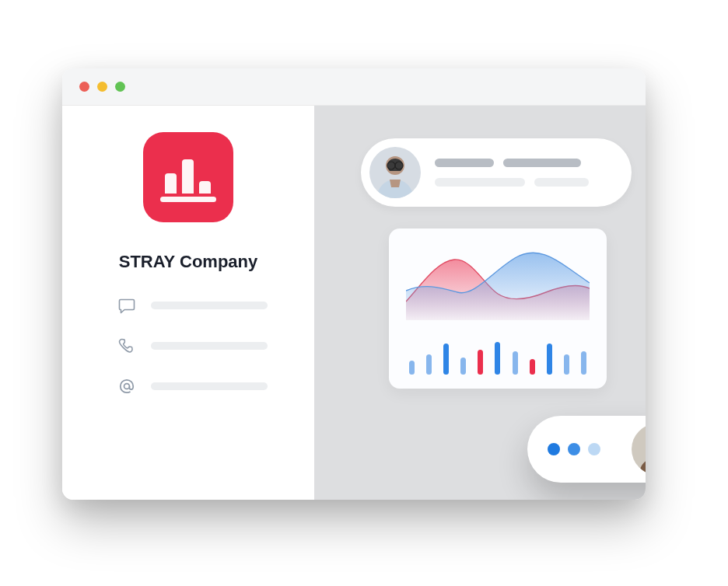  What do you see at coordinates (120, 87) in the screenshot?
I see `window-maximize-button` at bounding box center [120, 87].